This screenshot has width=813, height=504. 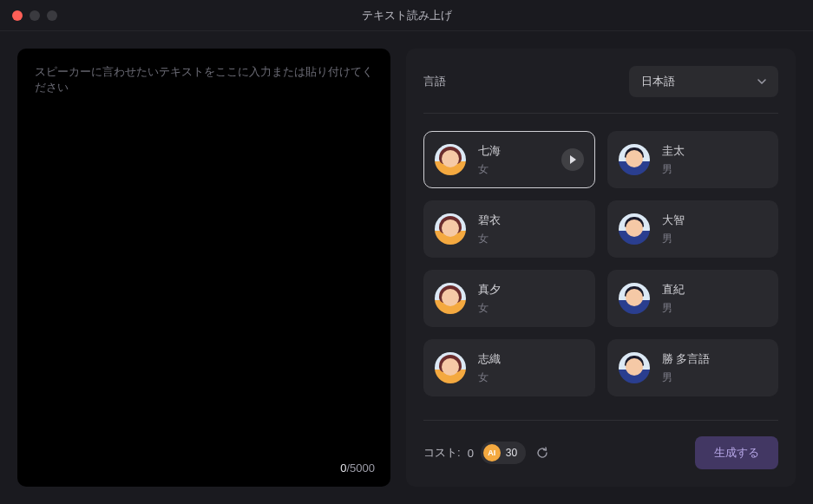 I want to click on speaker-card: 大智男, so click(x=693, y=229).